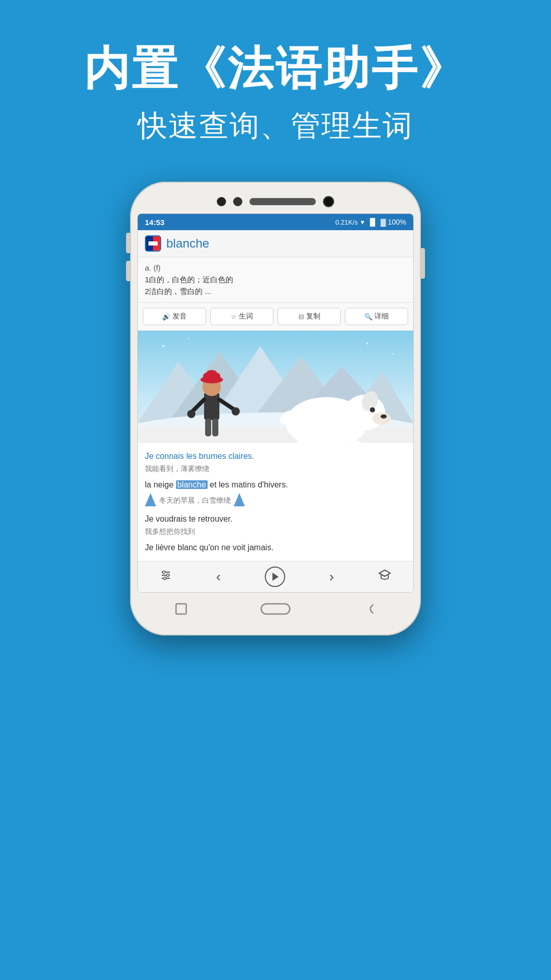 Image resolution: width=551 pixels, height=980 pixels. Describe the element at coordinates (180, 316) in the screenshot. I see `pronounce-label: 发音` at that location.